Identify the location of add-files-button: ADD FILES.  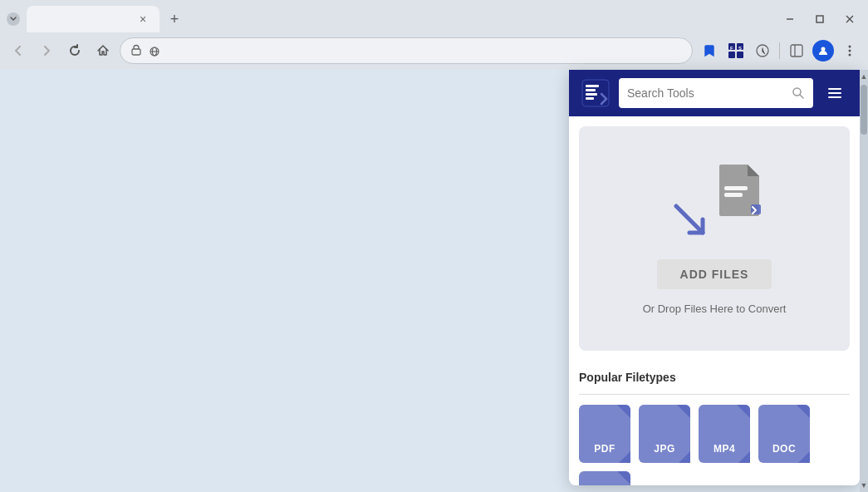
(714, 274).